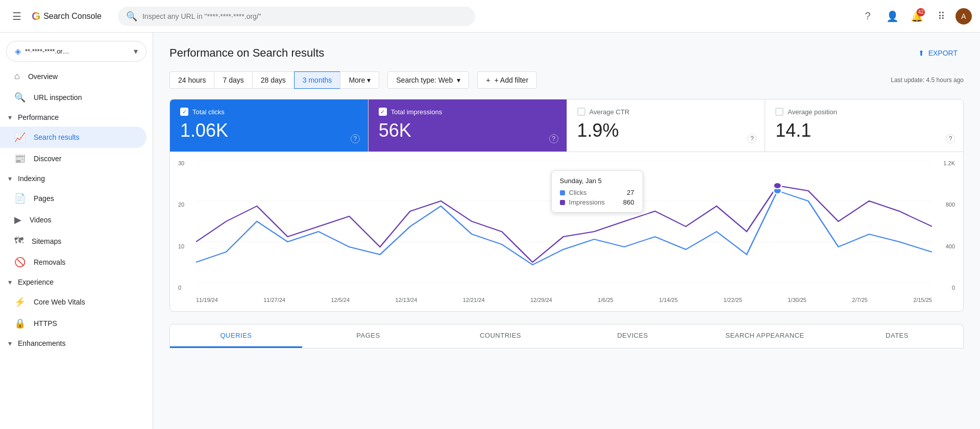 This screenshot has height=429, width=980. Describe the element at coordinates (18, 220) in the screenshot. I see `video-icon: ▶` at that location.